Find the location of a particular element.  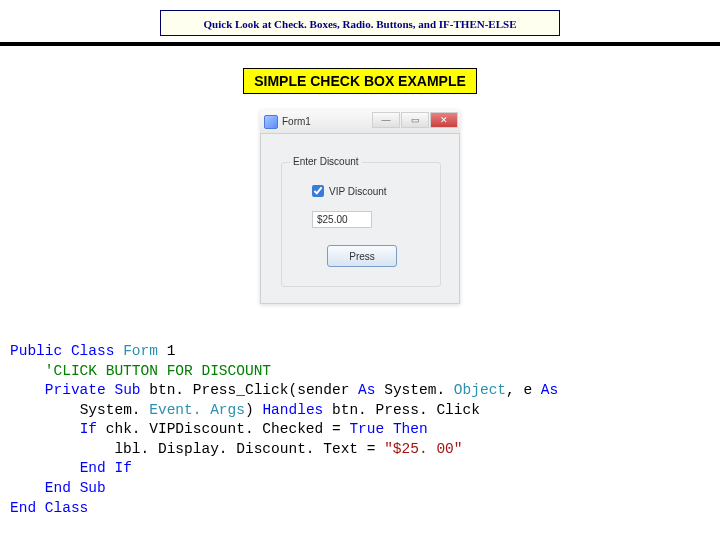

window-buttons: — ▭ ✕ is located at coordinates (415, 120).